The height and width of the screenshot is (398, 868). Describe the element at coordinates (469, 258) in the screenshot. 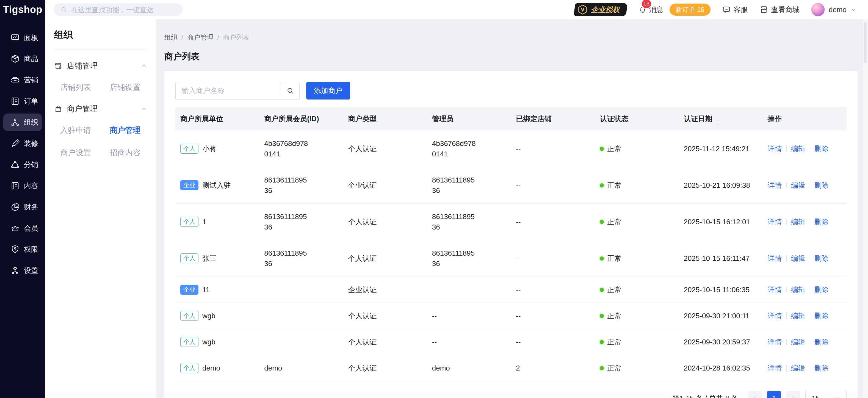

I see `admin: 86136111895 36` at that location.